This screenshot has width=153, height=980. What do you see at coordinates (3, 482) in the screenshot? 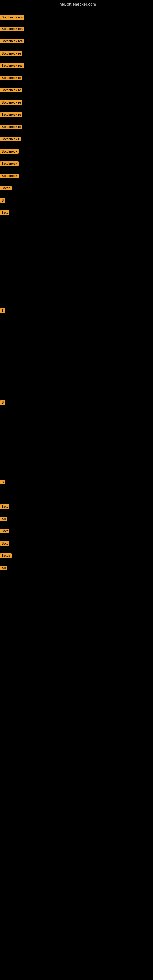
I see `bottleneck-badge-20: B` at bounding box center [3, 482].